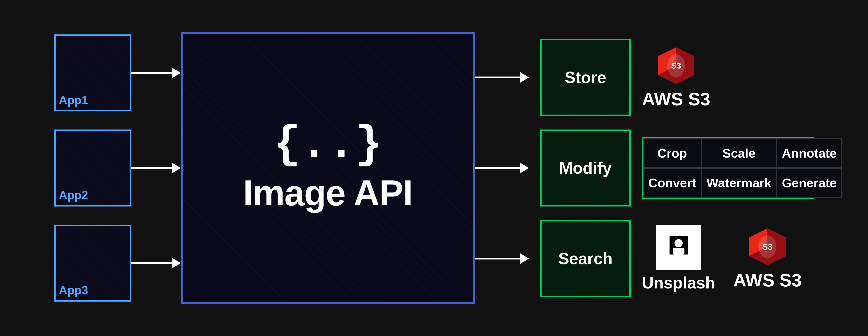 This screenshot has width=868, height=336. I want to click on unsplash-icon, so click(679, 248).